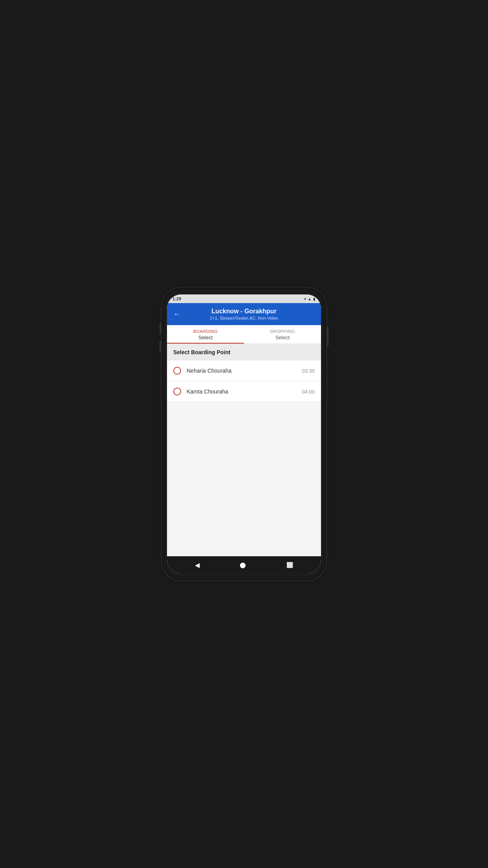 The image size is (488, 868). I want to click on stop-time-1: 03:35, so click(308, 371).